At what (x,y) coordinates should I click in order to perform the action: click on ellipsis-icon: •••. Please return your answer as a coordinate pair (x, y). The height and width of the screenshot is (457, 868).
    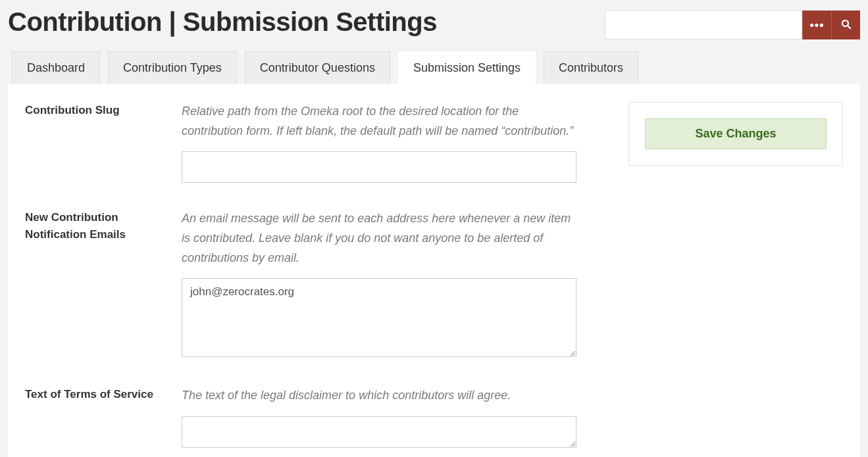
    Looking at the image, I should click on (817, 25).